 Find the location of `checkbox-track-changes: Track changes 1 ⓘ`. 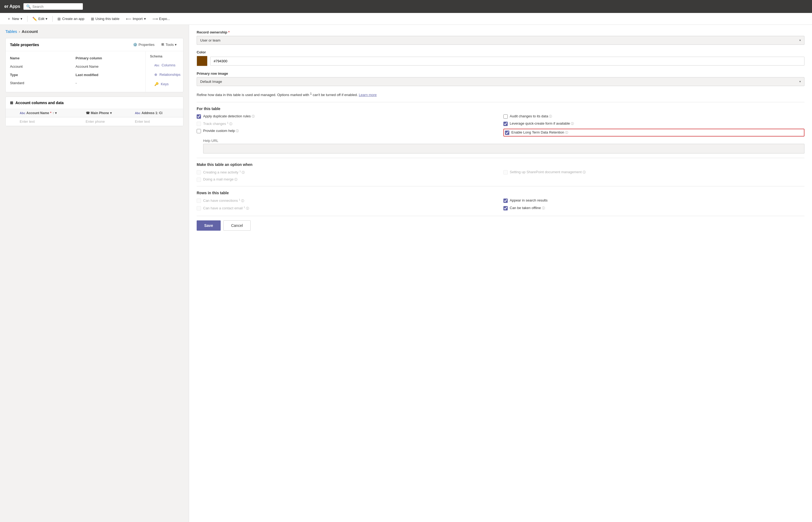

checkbox-track-changes: Track changes 1 ⓘ is located at coordinates (347, 124).